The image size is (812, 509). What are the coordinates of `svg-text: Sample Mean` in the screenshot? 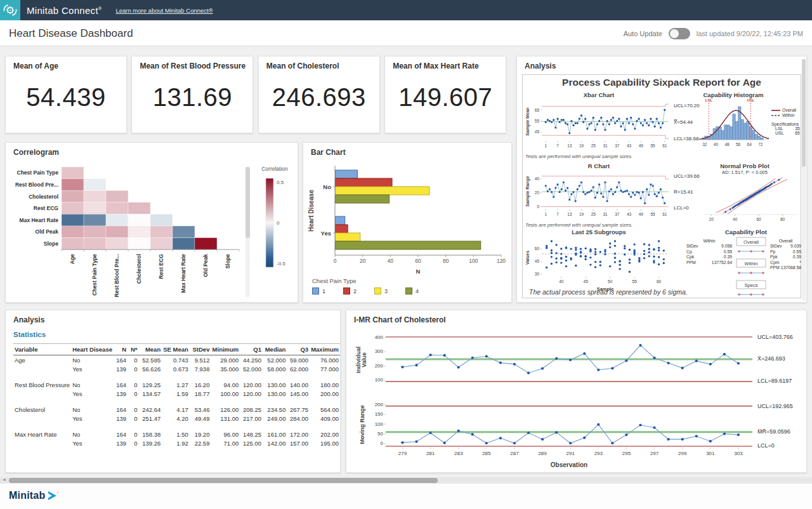 It's located at (528, 122).